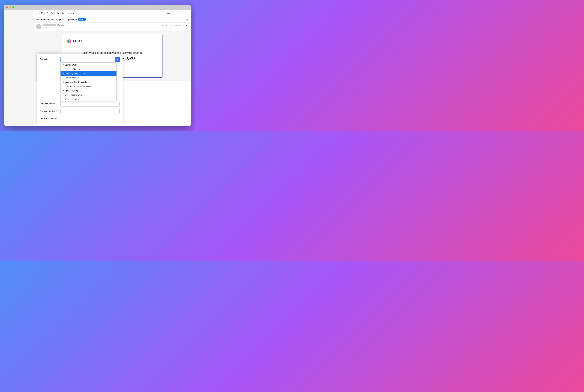 The width and height of the screenshot is (584, 392). What do you see at coordinates (183, 26) in the screenshot?
I see `star-icon: ☆` at bounding box center [183, 26].